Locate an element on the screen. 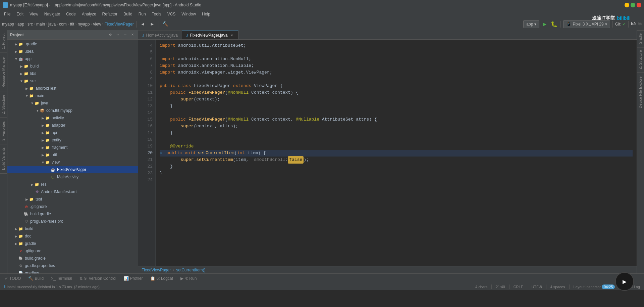 The width and height of the screenshot is (644, 307). left-label-buildvariants: Build Variants is located at coordinates (3, 159).